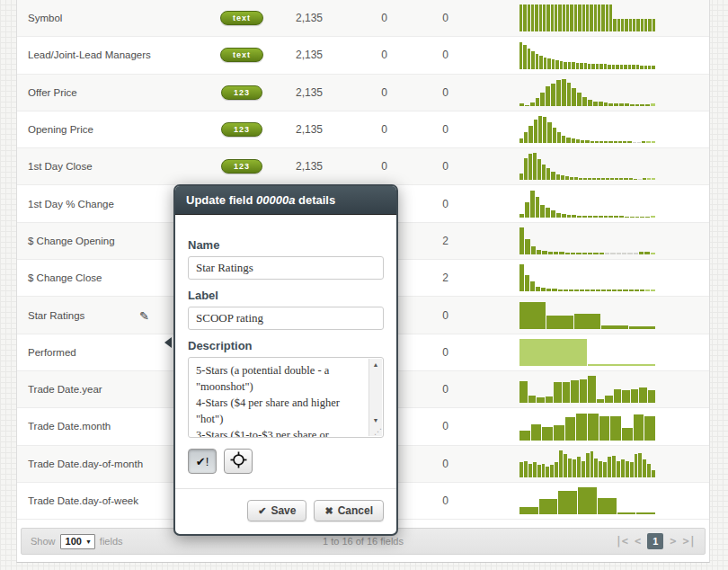 The image size is (728, 570). Describe the element at coordinates (286, 318) in the screenshot. I see `label-field` at that location.